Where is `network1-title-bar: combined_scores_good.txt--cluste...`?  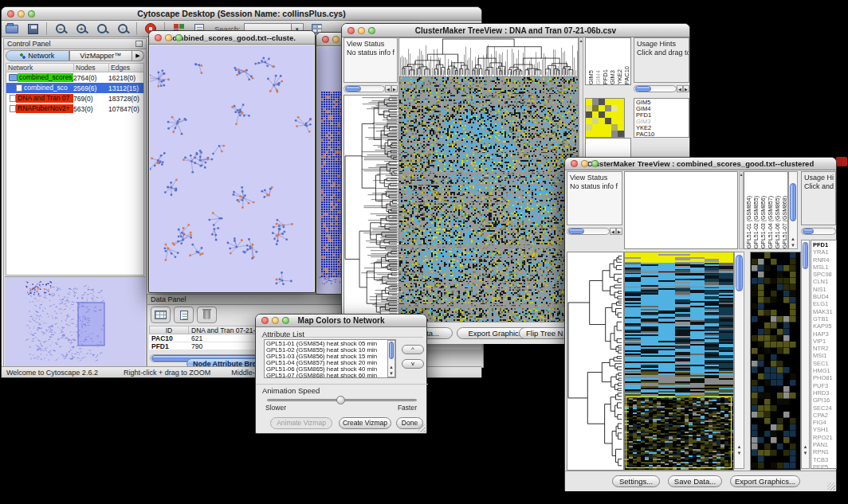
network1-title-bar: combined_scores_good.txt--cluste... is located at coordinates (232, 38).